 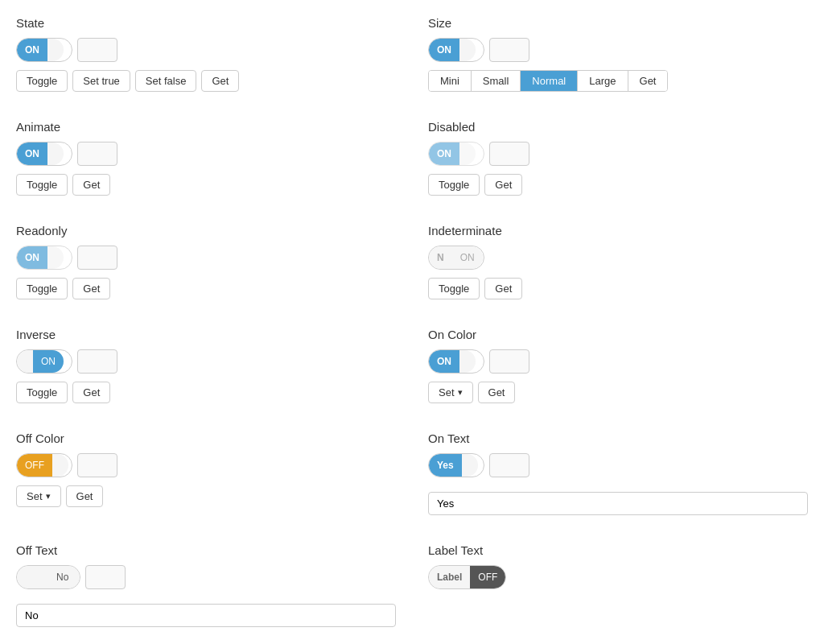 What do you see at coordinates (206, 127) in the screenshot?
I see `animate-title: Animate` at bounding box center [206, 127].